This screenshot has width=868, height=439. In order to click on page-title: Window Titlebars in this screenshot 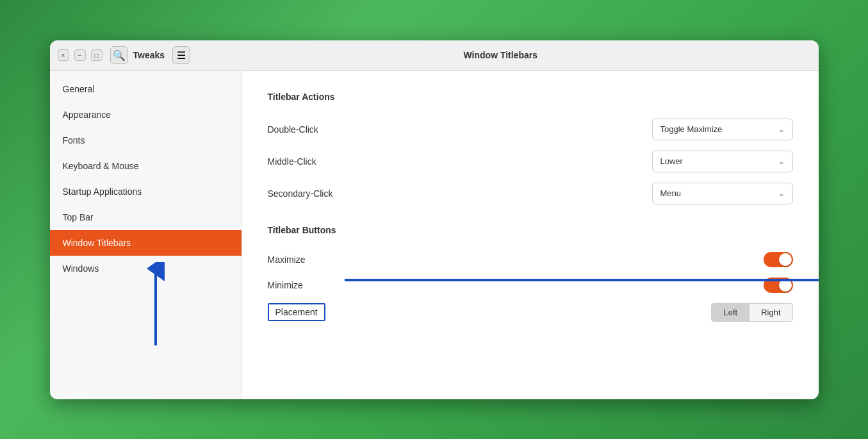, I will do `click(500, 55)`.